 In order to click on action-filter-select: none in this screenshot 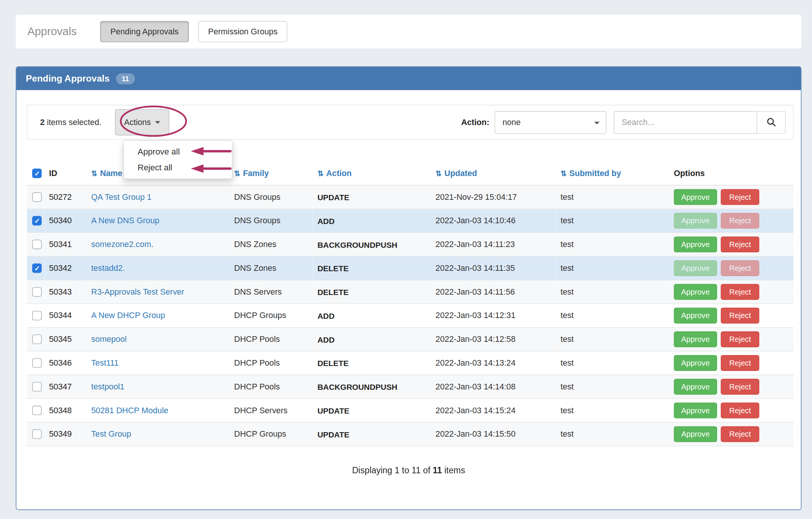, I will do `click(550, 122)`.